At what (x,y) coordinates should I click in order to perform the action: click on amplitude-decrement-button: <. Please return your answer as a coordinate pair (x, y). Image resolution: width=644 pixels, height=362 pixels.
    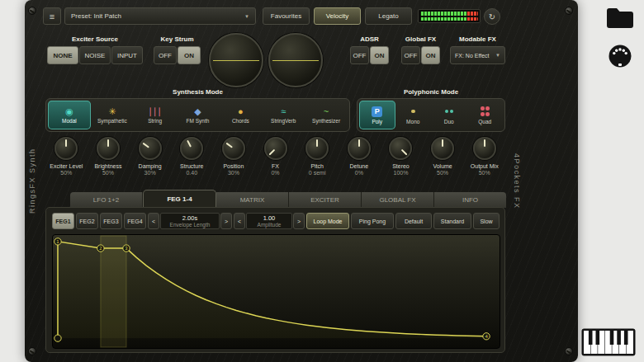
    Looking at the image, I should click on (239, 221).